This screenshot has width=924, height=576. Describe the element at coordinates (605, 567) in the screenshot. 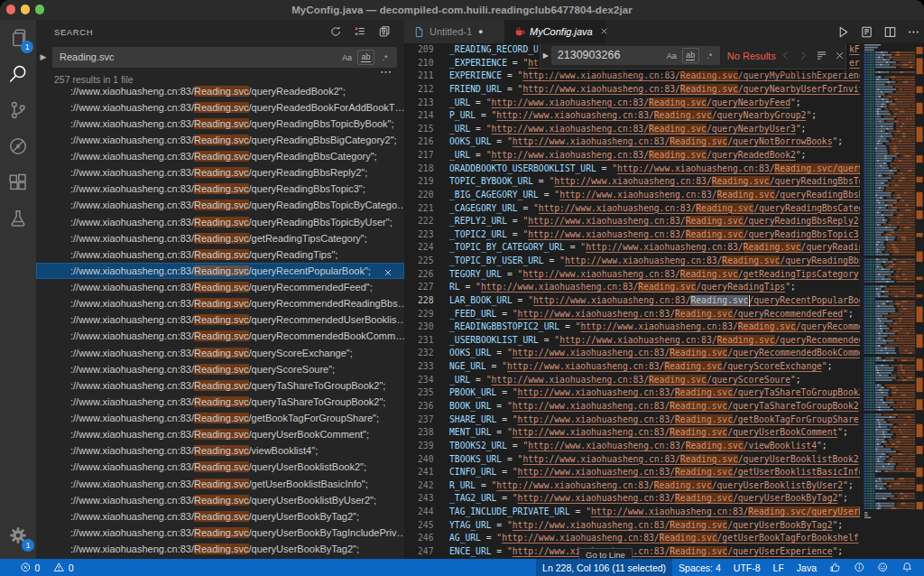

I see `status-item-ln: Ln 228, Col 106 (11 selected)` at that location.